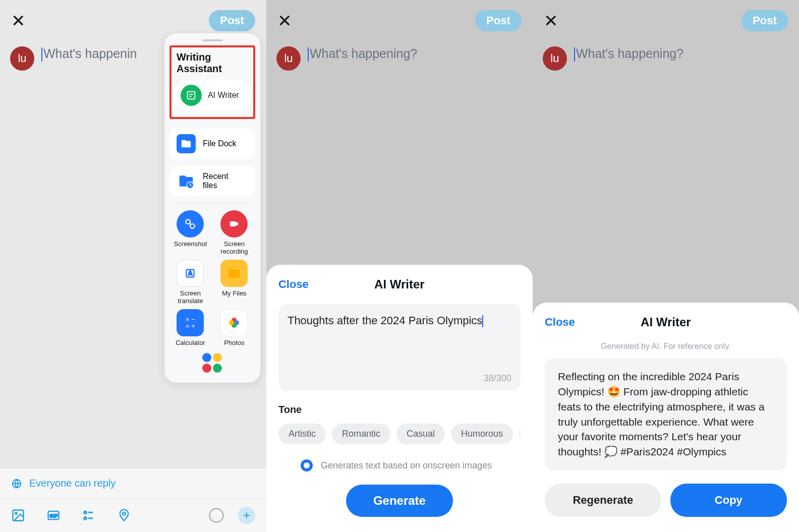 This screenshot has height=532, width=799. What do you see at coordinates (361, 434) in the screenshot?
I see `tone-romantic: Romantic` at bounding box center [361, 434].